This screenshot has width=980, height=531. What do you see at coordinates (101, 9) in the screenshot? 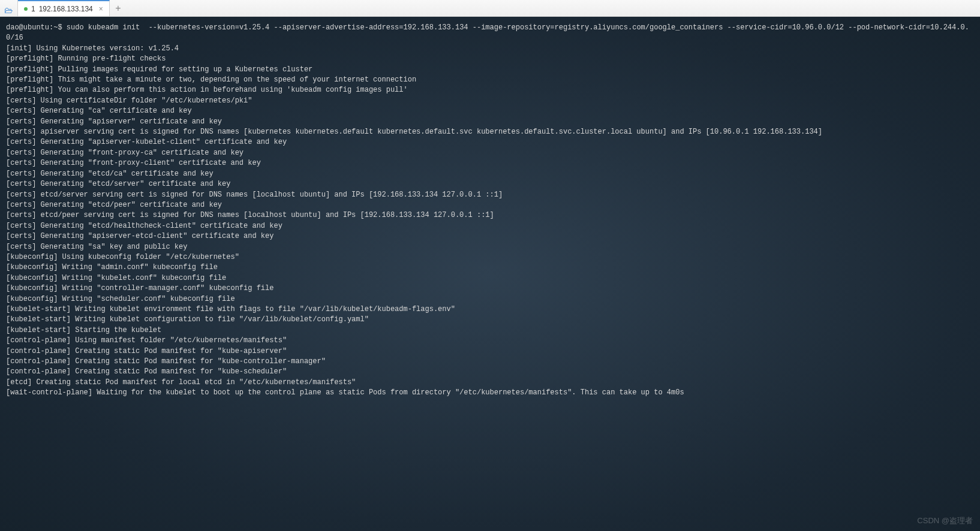
I see `close-icon: ×` at bounding box center [101, 9].